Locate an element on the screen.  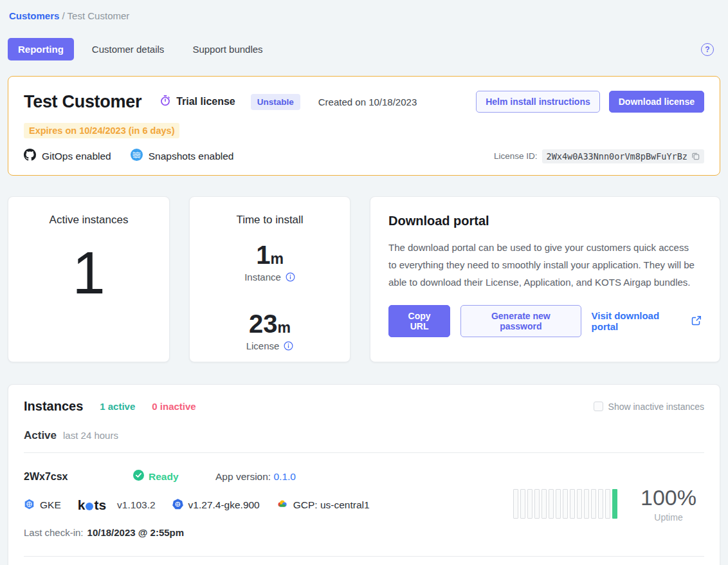
channel-badge: Unstable is located at coordinates (275, 102).